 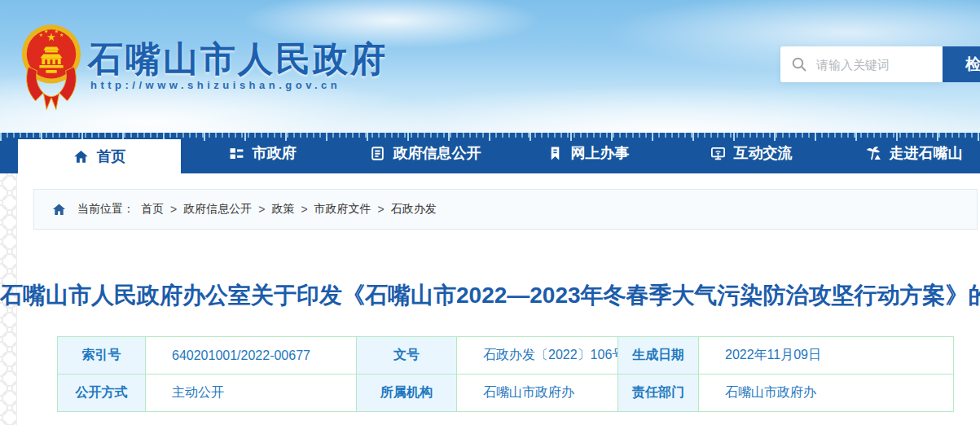 I want to click on search-box: 检索, so click(x=880, y=64).